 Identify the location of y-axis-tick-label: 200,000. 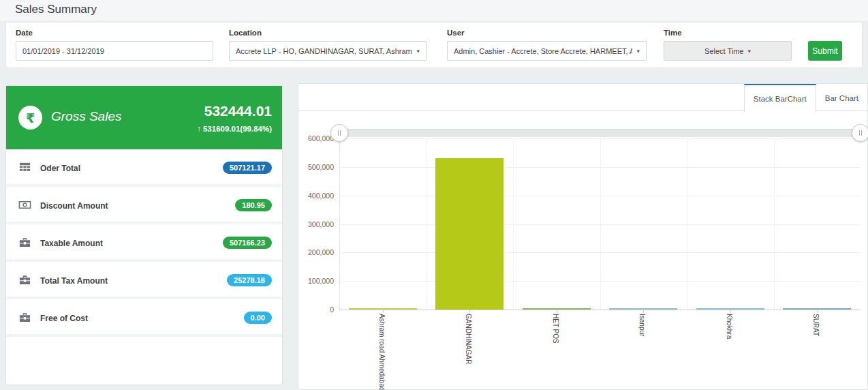
(316, 252).